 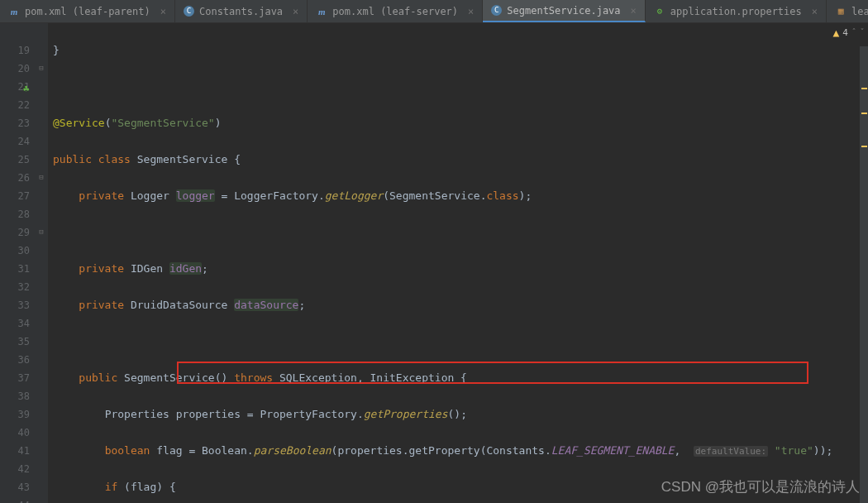 I want to click on line-number: 43, so click(x=15, y=487).